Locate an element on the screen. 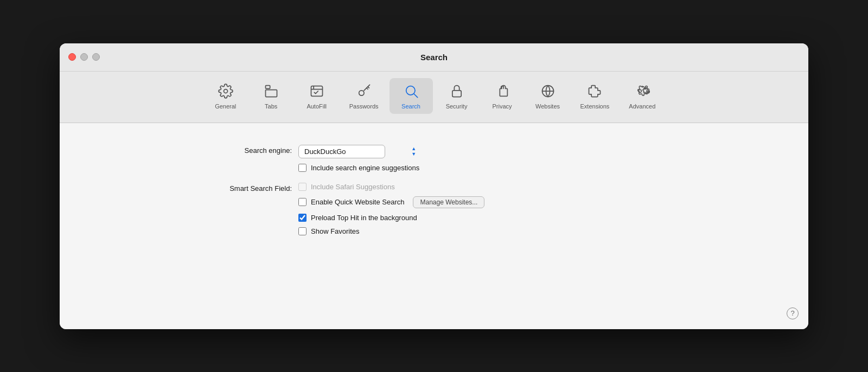 This screenshot has height=372, width=868. tab-tabs-label: Tabs is located at coordinates (271, 106).